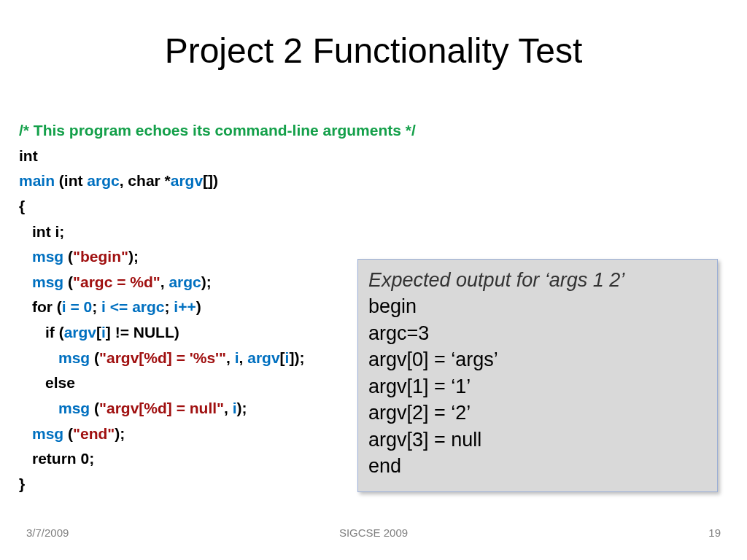 This screenshot has height=560, width=747. Describe the element at coordinates (190, 156) in the screenshot. I see `code-int: int` at that location.